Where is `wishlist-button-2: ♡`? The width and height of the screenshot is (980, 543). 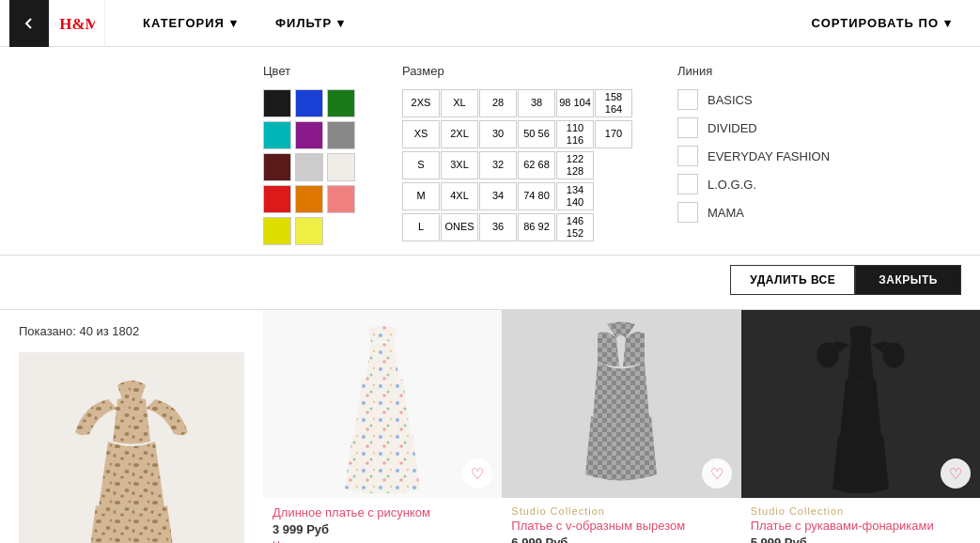 wishlist-button-2: ♡ is located at coordinates (477, 473).